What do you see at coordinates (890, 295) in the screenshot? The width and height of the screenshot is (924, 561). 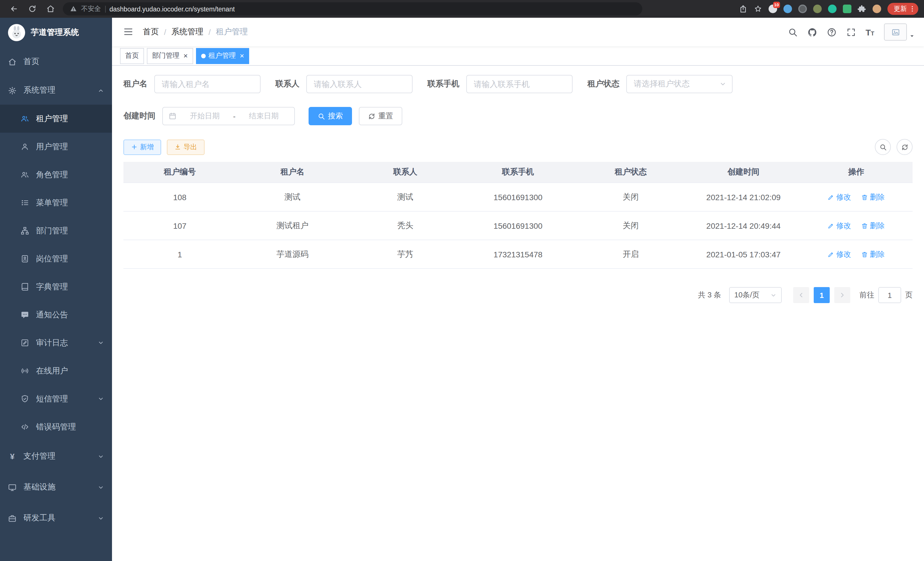 I see `goto-page-input` at bounding box center [890, 295].